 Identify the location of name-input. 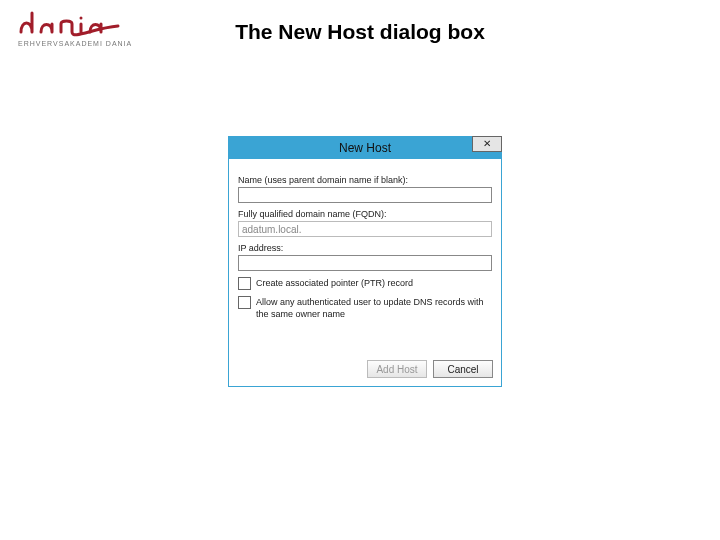
(365, 195).